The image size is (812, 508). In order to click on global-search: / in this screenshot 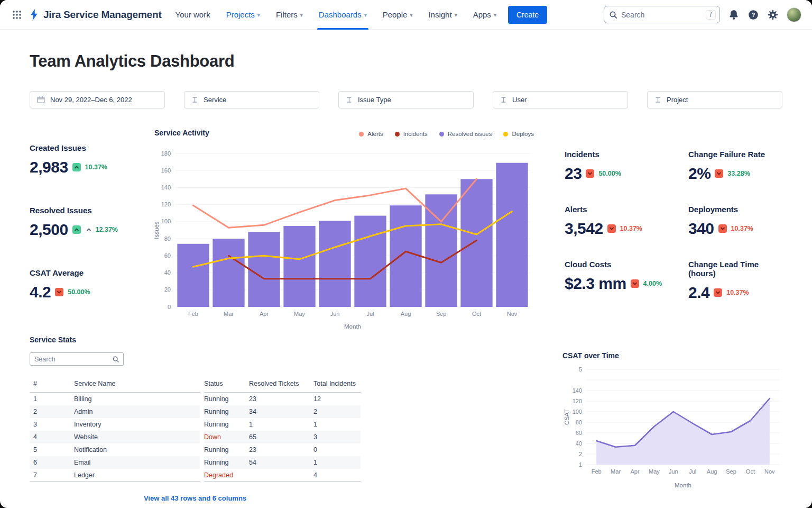, I will do `click(662, 15)`.